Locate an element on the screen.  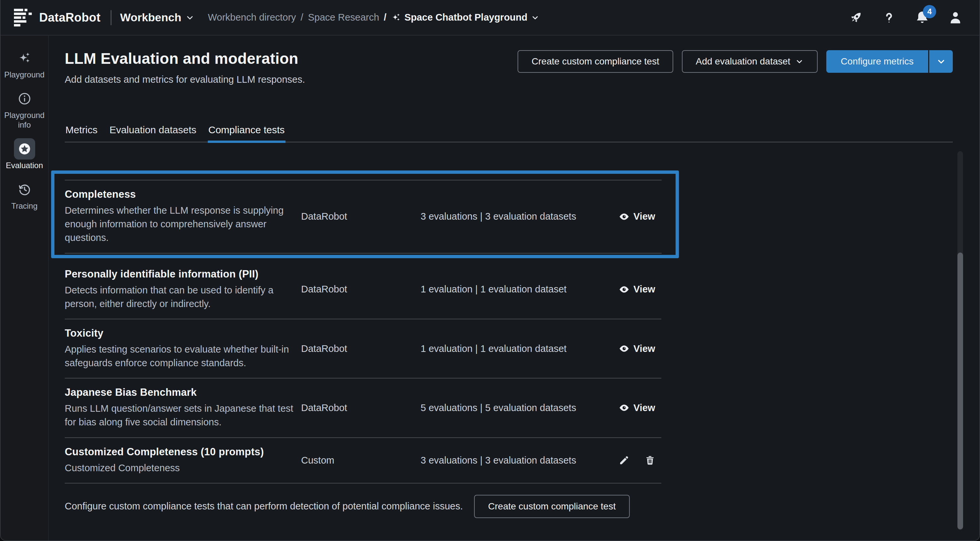
left-sidebar: Playground Playground info is located at coordinates (25, 288).